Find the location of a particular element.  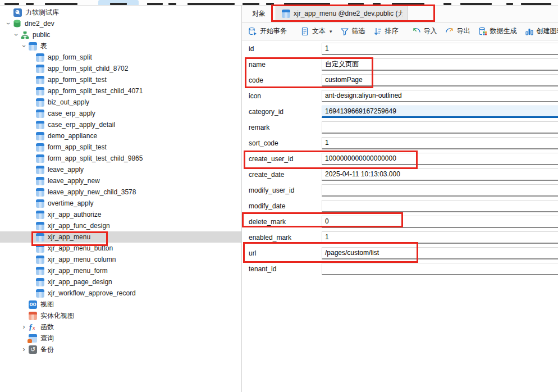

field-value-input: /pages/custom/list is located at coordinates (440, 253).